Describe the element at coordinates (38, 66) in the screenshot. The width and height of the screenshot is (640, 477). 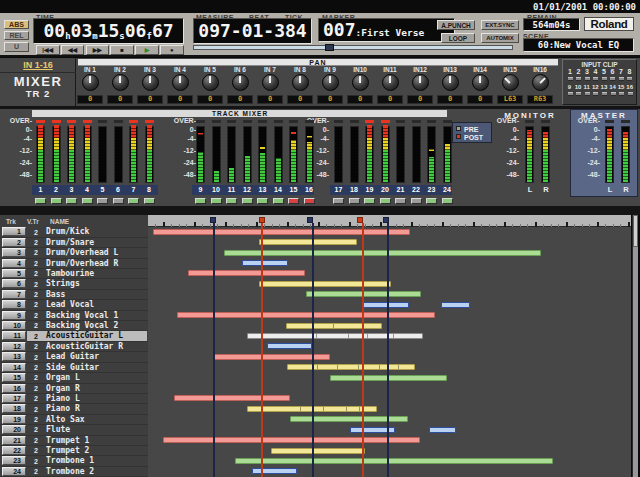
I see `mixer-section-label: IN 1-16` at that location.